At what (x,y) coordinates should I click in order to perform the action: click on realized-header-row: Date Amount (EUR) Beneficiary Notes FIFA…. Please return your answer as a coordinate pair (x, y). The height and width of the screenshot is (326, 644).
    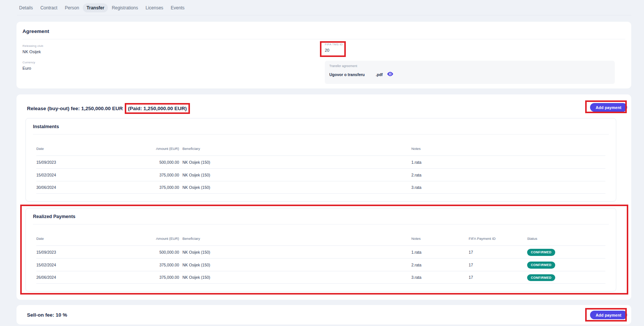
    Looking at the image, I should click on (321, 235).